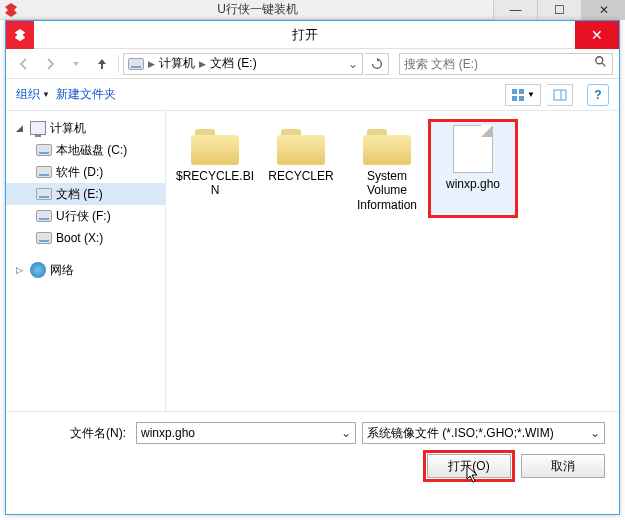 This screenshot has width=625, height=520. I want to click on file-name: winxp.gho, so click(473, 184).